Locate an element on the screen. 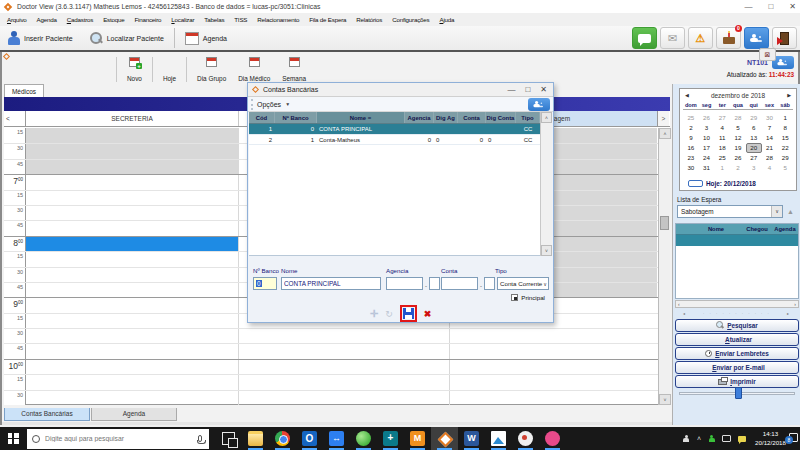 The width and height of the screenshot is (800, 450). save-button is located at coordinates (408, 314).